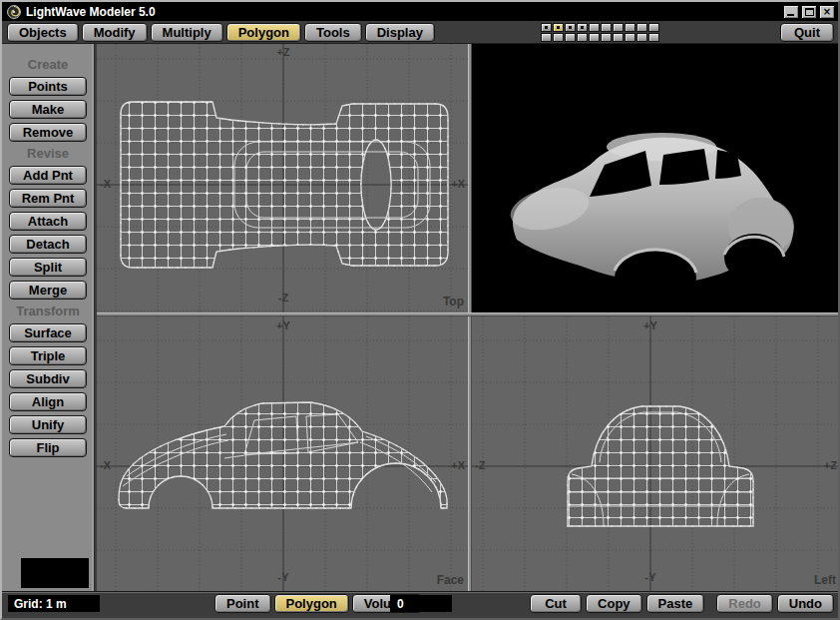  I want to click on menu-button-multiply: Multiply, so click(188, 32).